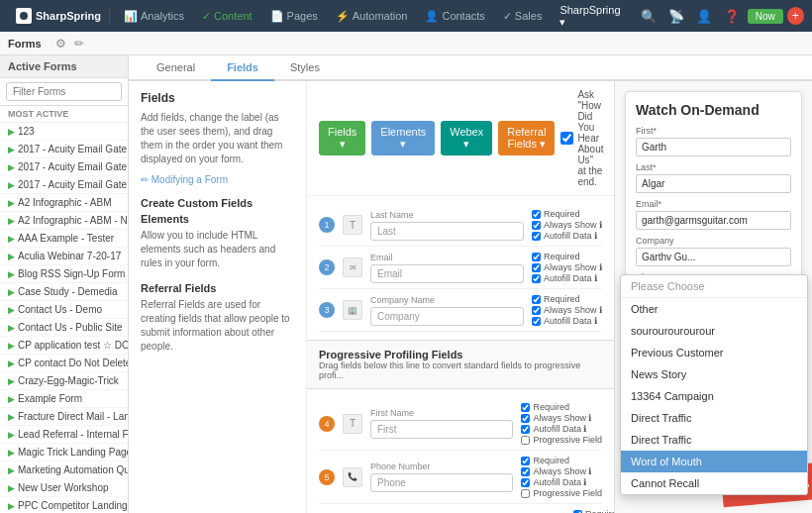  What do you see at coordinates (466, 139) in the screenshot?
I see `webex-button: Webex ▾` at bounding box center [466, 139].